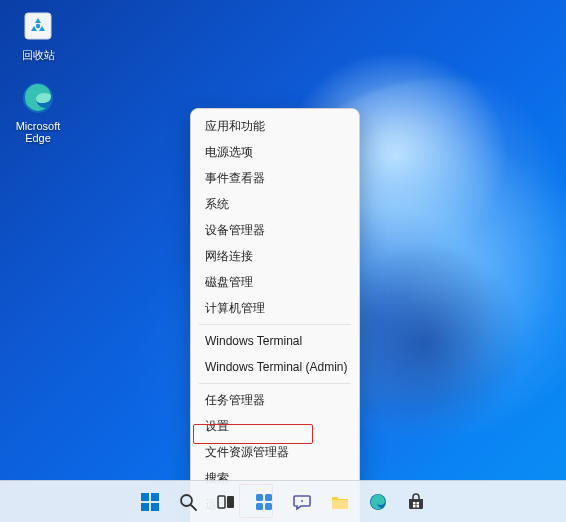 The image size is (566, 522). Describe the element at coordinates (416, 502) in the screenshot. I see `taskbar-store-button` at that location.